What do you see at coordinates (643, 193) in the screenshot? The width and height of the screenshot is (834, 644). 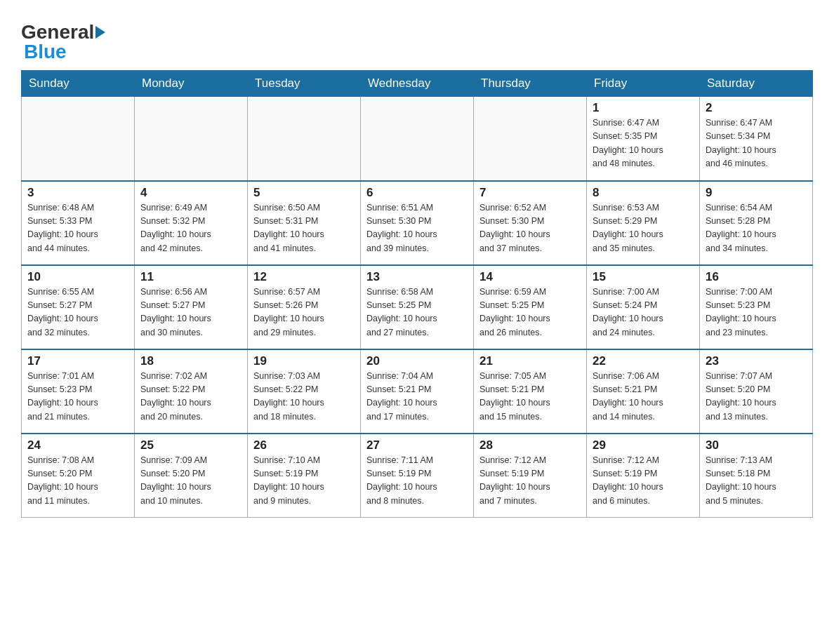 I see `day-number: 8` at bounding box center [643, 193].